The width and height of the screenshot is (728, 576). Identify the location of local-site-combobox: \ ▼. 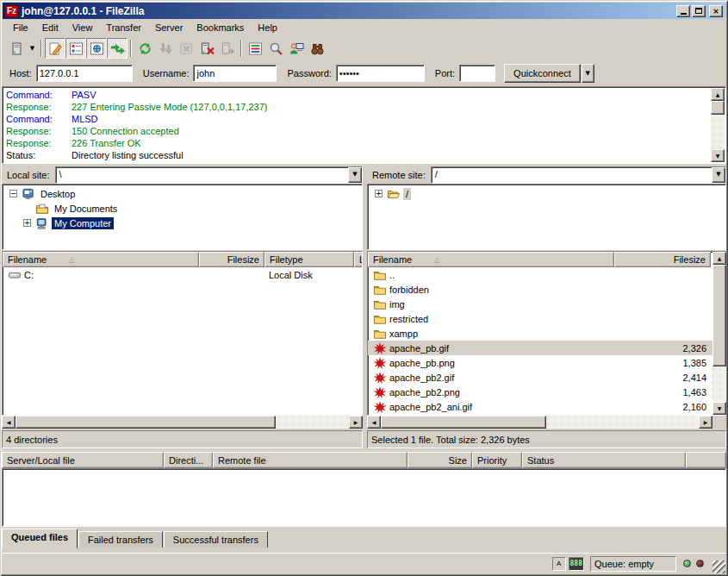
(208, 175).